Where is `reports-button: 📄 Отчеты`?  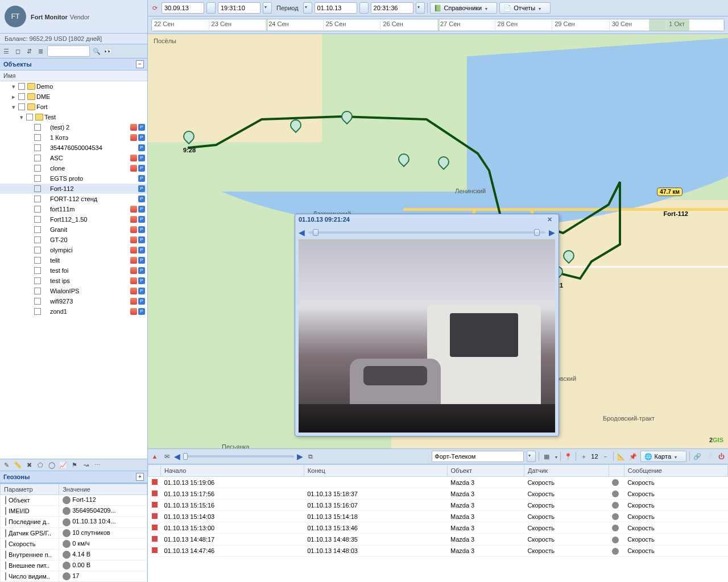
reports-button: 📄 Отчеты is located at coordinates (525, 8).